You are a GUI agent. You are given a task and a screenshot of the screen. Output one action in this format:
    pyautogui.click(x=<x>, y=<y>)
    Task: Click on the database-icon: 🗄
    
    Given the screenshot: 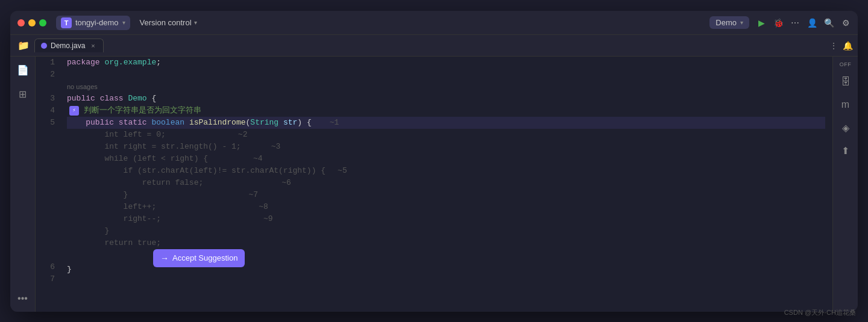 What is the action you would take?
    pyautogui.click(x=846, y=82)
    